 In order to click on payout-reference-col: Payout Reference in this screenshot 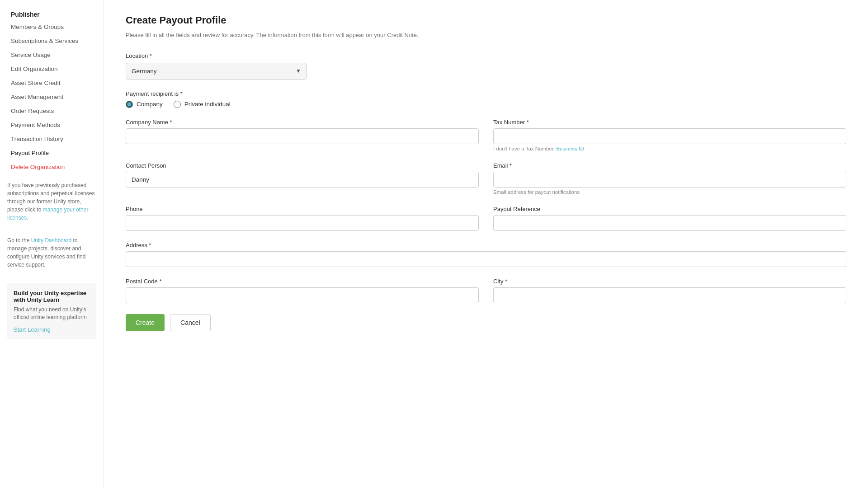, I will do `click(670, 218)`.